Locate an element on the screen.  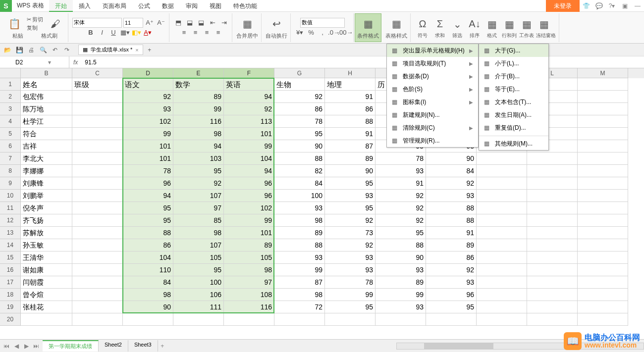
cell-G3: 86 is located at coordinates (300, 109).